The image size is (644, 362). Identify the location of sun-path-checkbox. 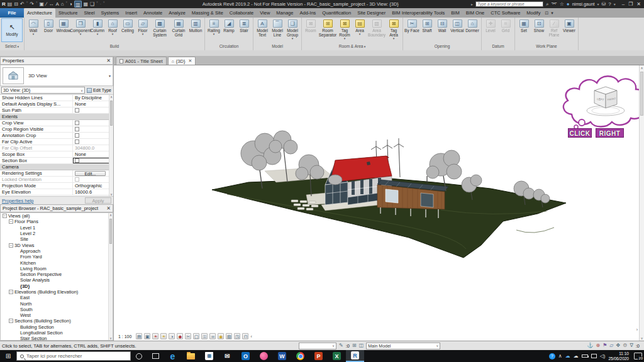
(77, 111).